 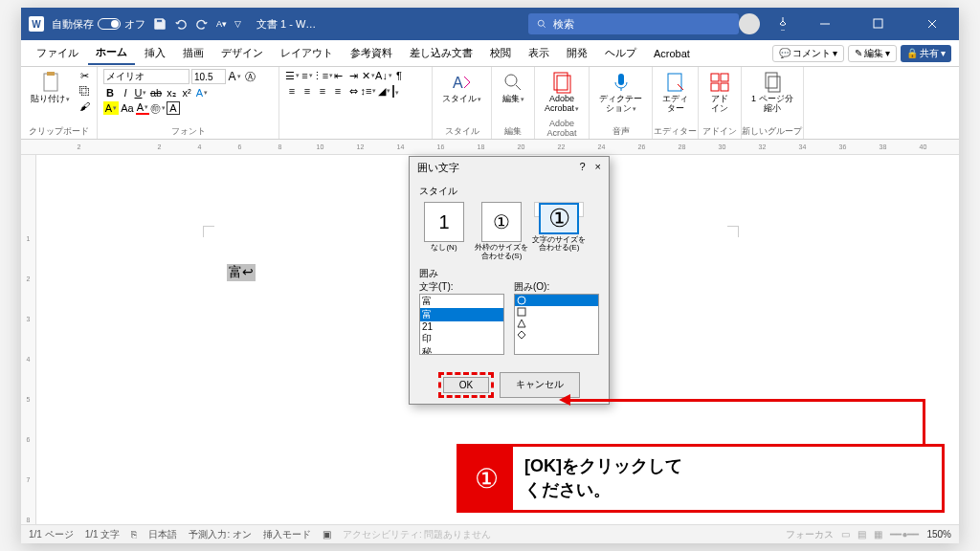 I want to click on spellcheck-icon: ⎘, so click(x=134, y=534).